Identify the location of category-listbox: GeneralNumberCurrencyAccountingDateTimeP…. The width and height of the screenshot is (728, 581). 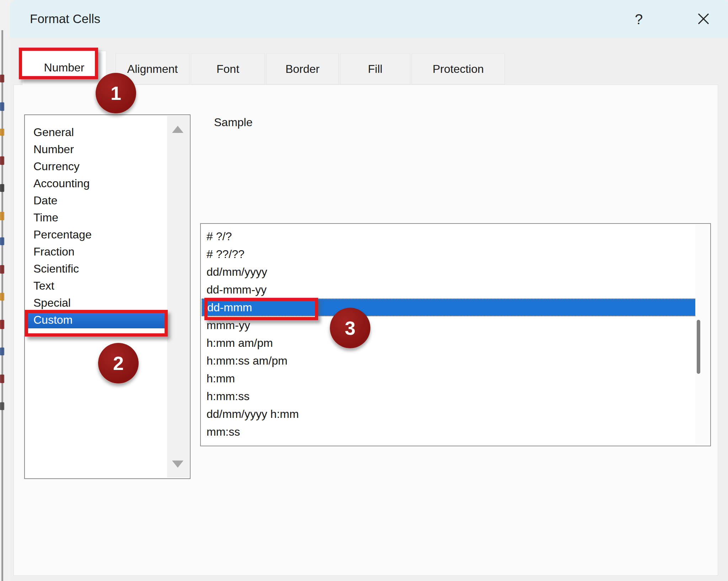
(107, 297).